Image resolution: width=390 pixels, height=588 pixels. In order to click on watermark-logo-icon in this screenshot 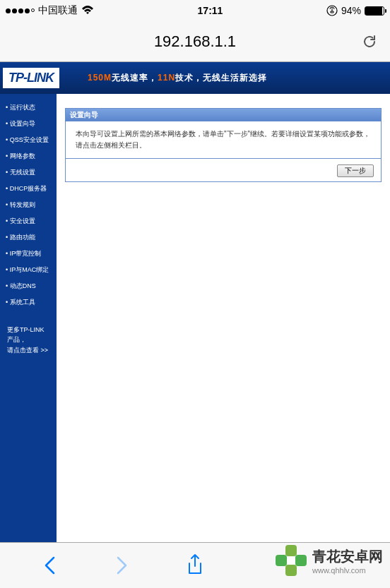, I will do `click(291, 560)`.